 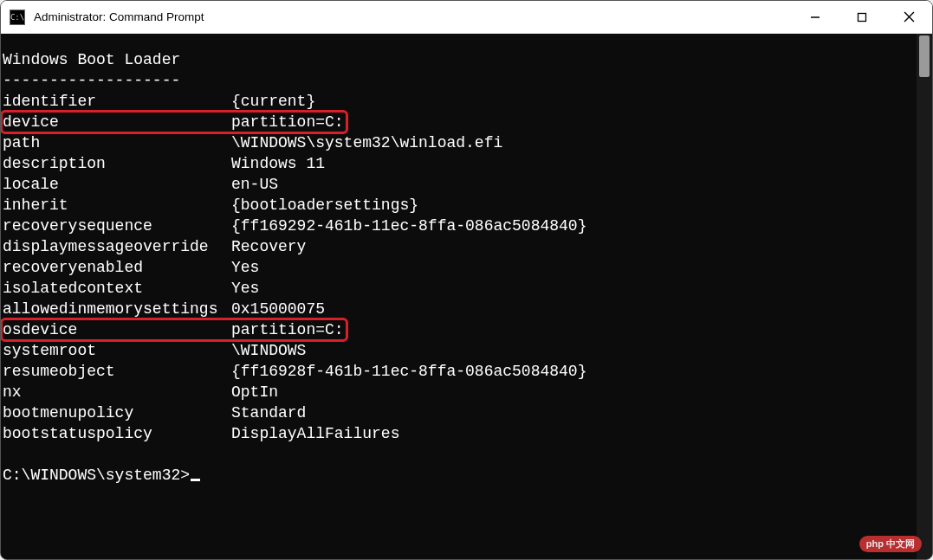 What do you see at coordinates (278, 309) in the screenshot?
I see `entry-value-allowedinmemorysettings: 0x15000075` at bounding box center [278, 309].